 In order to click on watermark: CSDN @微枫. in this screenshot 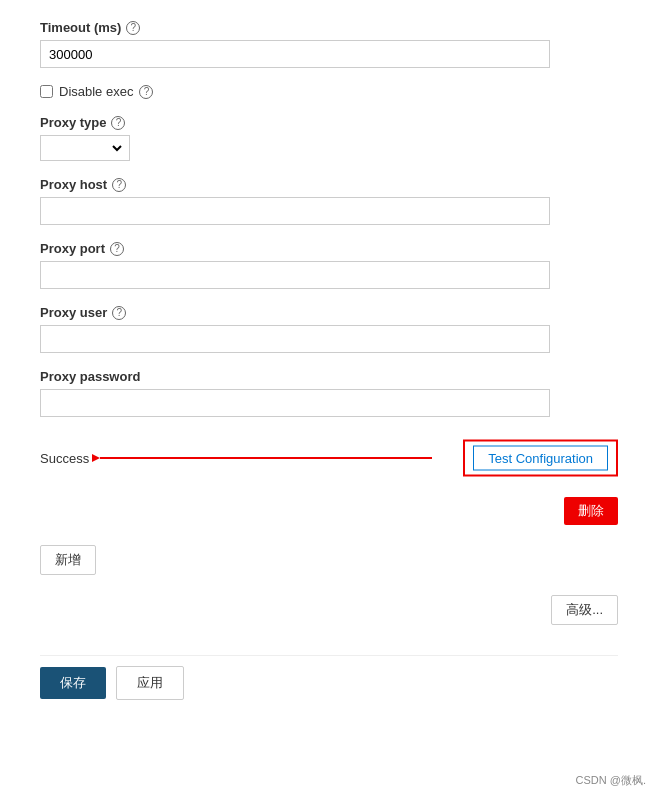, I will do `click(611, 780)`.